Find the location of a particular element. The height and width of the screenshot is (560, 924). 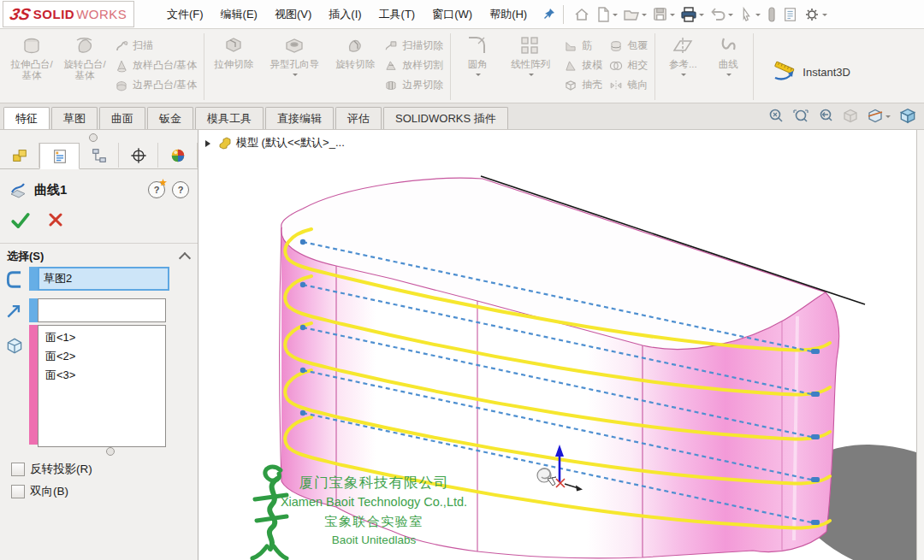

rebuild-button is located at coordinates (791, 15).